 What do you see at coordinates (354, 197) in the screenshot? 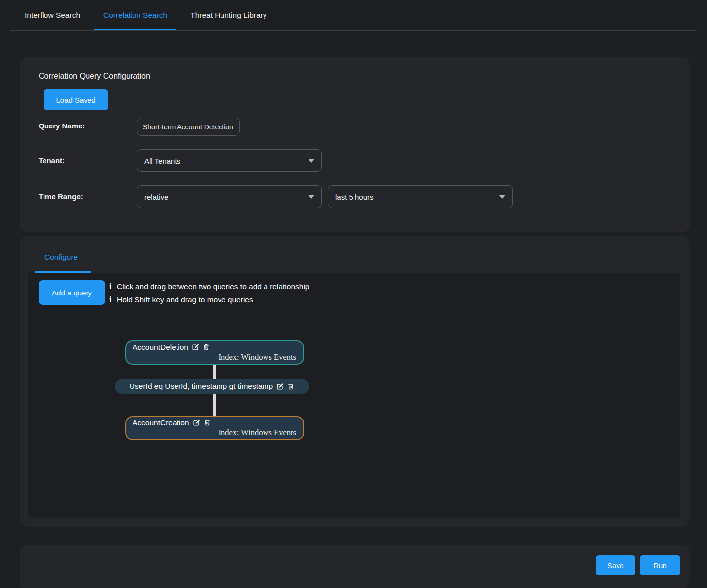
I see `time-range-value: last 5 hours` at bounding box center [354, 197].